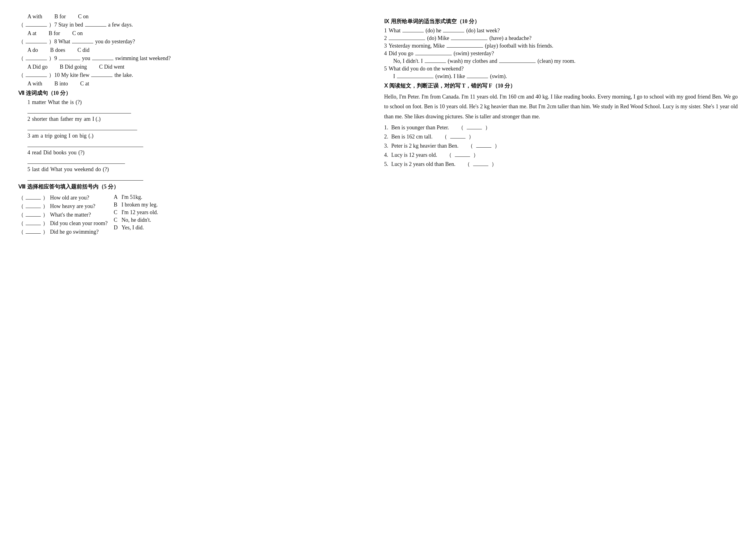 Image resolution: width=756 pixels, height=535 pixels. Describe the element at coordinates (510, 38) in the screenshot. I see `s9-q2-t2: (have) a headache?` at that location.